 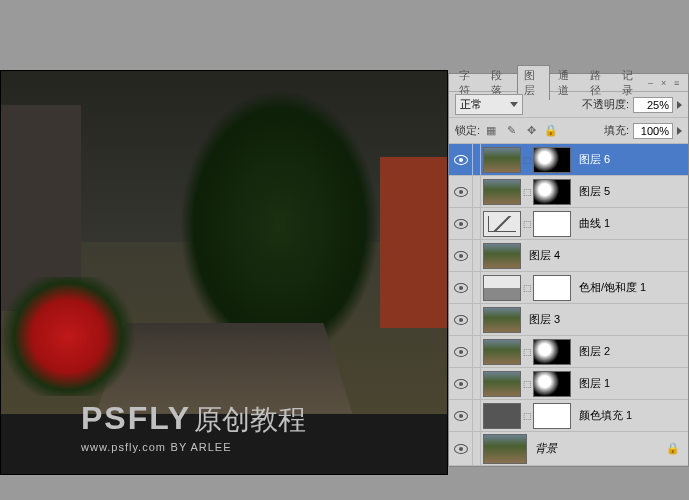 What do you see at coordinates (666, 83) in the screenshot?
I see `close-icon: ×` at bounding box center [666, 83].